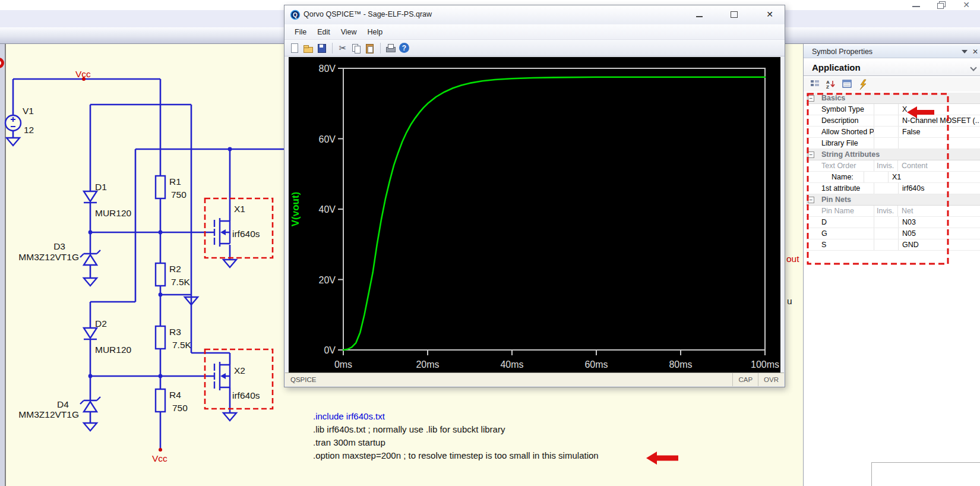 The width and height of the screenshot is (980, 486). I want to click on spice-directive-line: .include irf640s.txt, so click(456, 416).